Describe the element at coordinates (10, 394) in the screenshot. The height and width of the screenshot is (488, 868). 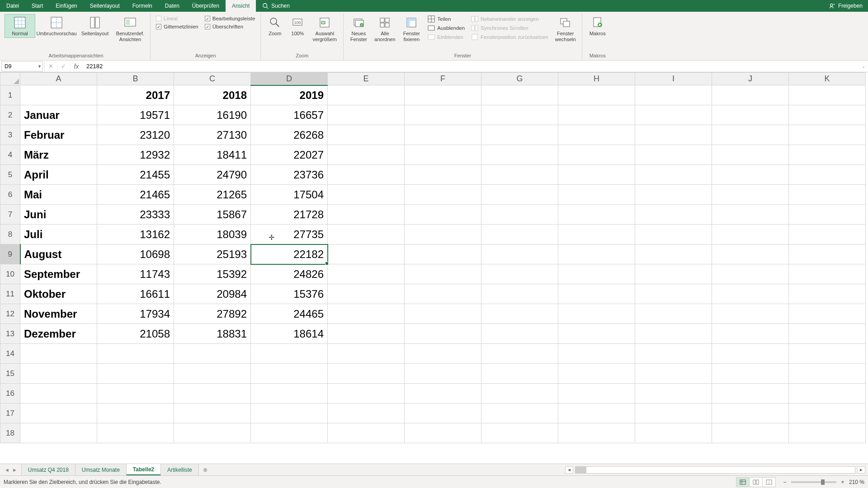
I see `row-header-16: 16` at that location.